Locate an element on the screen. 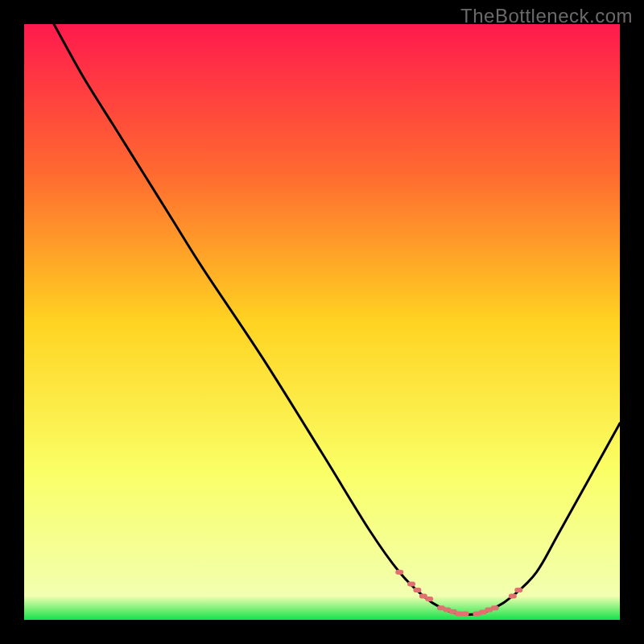 This screenshot has width=644, height=644. watermark-text: TheBottleneck.com is located at coordinates (547, 16).